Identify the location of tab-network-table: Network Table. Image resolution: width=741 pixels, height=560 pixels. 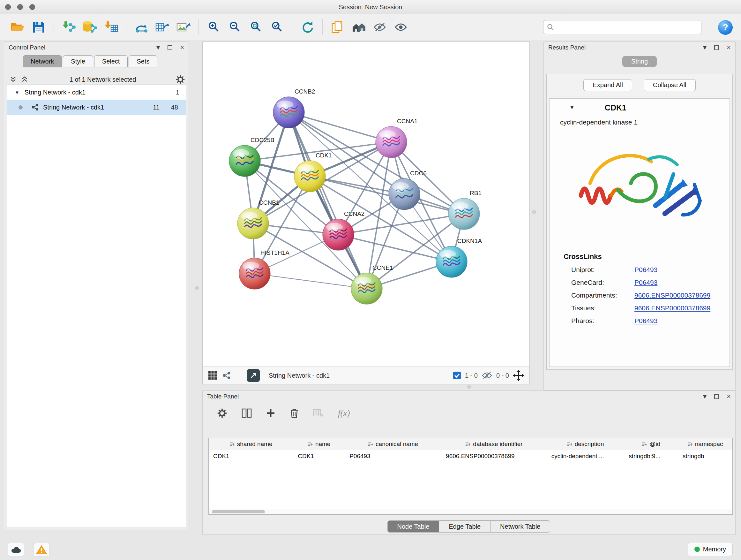
(520, 526).